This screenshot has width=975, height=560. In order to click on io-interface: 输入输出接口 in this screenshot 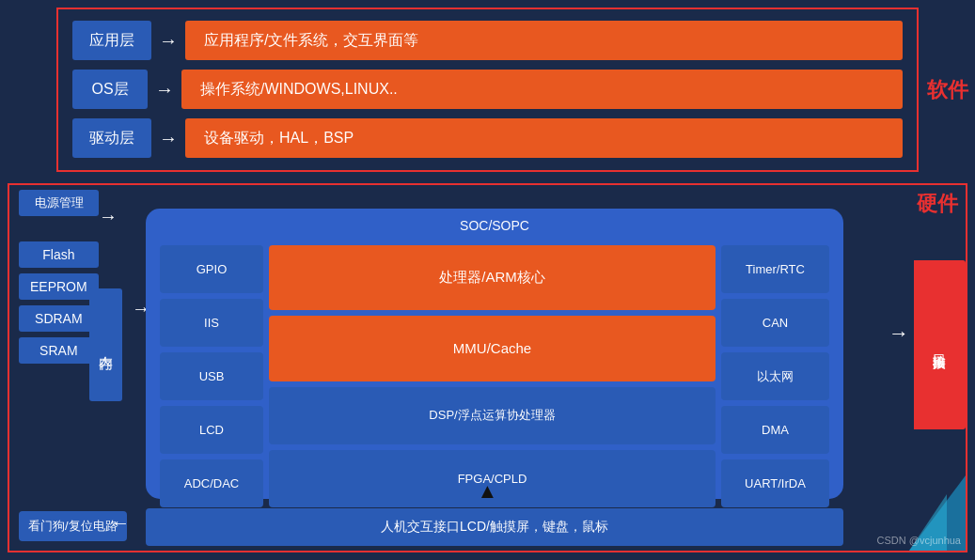, I will do `click(940, 345)`.